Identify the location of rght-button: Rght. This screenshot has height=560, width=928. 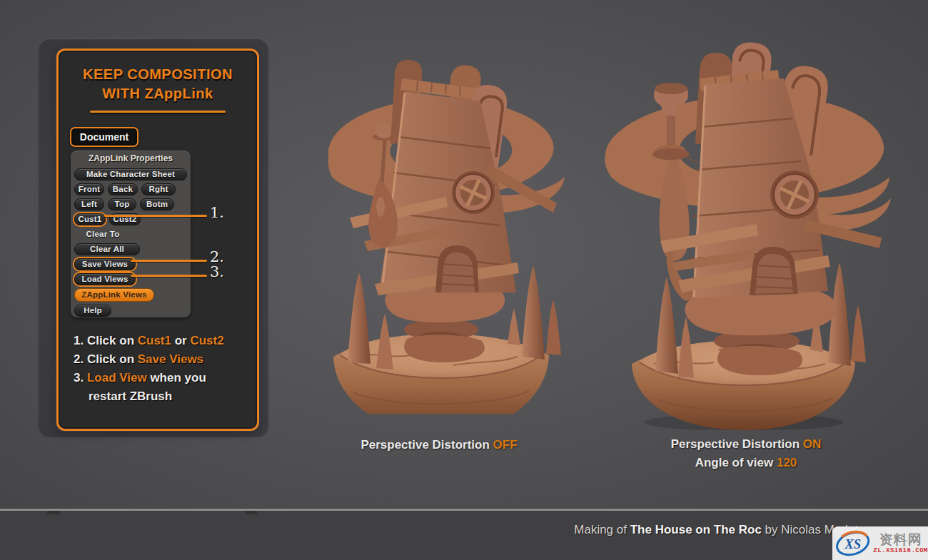
(158, 190).